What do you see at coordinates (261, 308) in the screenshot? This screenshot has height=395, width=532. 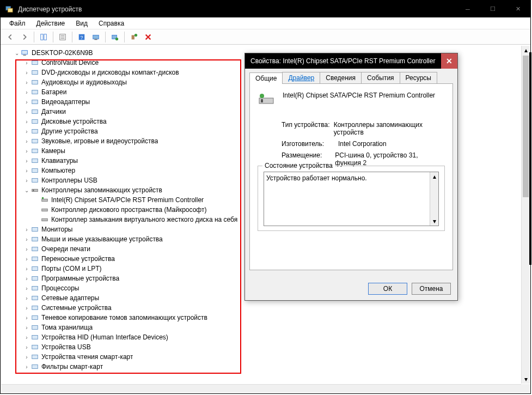 I see `tree-node-b8: ›Системные устройства` at bounding box center [261, 308].